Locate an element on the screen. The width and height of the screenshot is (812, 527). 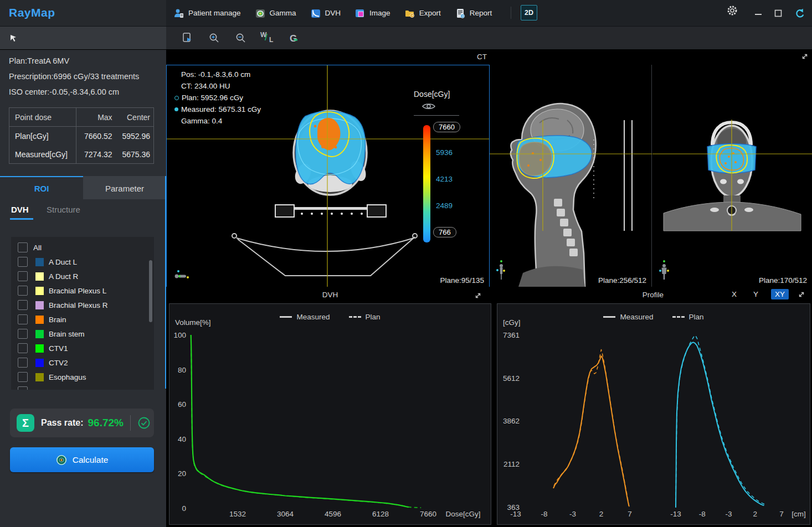
sagittal-orientation-marker is located at coordinates (501, 271).